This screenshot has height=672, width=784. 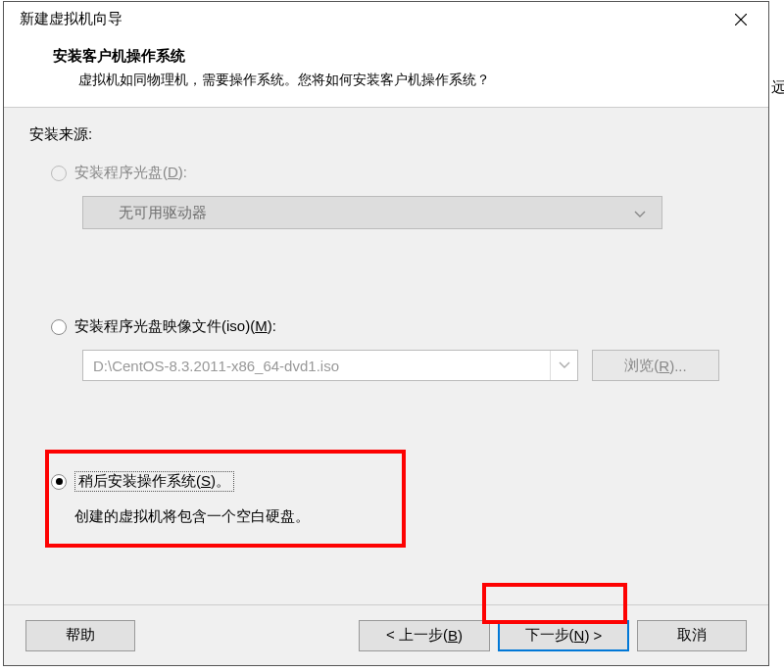 What do you see at coordinates (399, 482) in the screenshot?
I see `radio-install-later: 稍后安装操作系统(S)。` at bounding box center [399, 482].